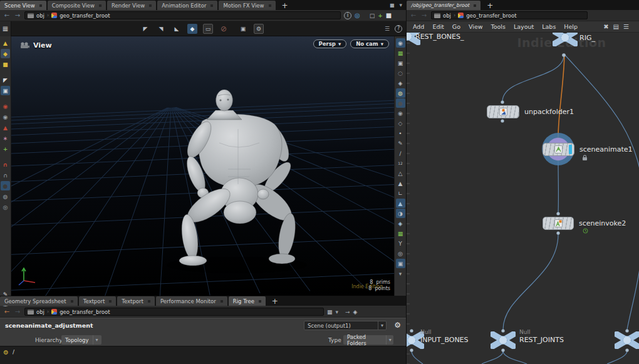  Describe the element at coordinates (616, 26) in the screenshot. I see `filter-list-icon: ▤` at that location.